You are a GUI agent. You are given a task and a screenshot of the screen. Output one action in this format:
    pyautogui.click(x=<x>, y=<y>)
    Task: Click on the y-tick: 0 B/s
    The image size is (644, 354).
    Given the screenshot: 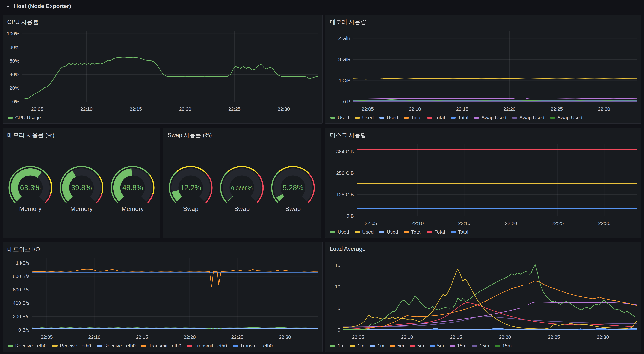 What is the action you would take?
    pyautogui.click(x=24, y=330)
    